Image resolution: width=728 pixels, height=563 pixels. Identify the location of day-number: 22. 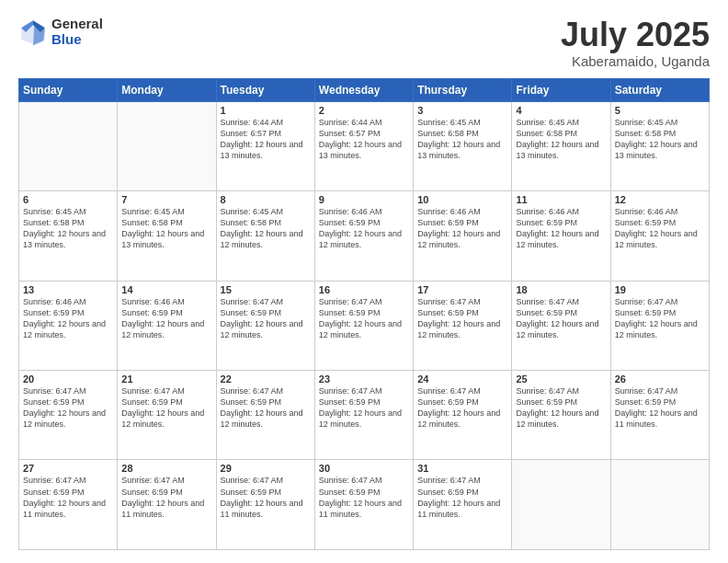
(266, 379).